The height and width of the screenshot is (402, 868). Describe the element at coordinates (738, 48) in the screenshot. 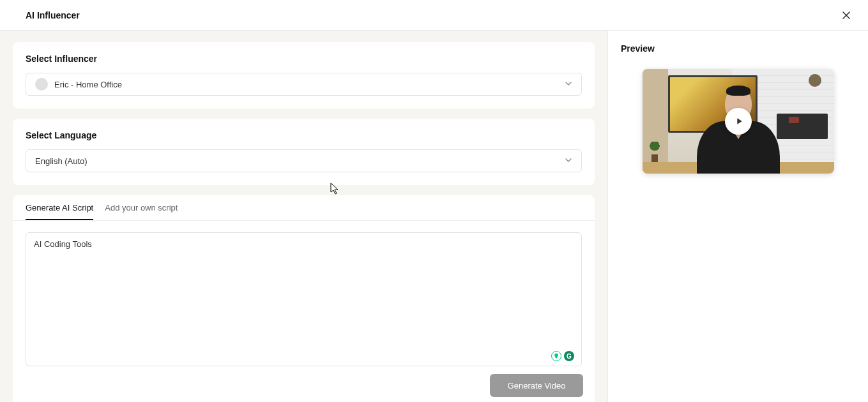

I see `preview-title: Preview` at that location.